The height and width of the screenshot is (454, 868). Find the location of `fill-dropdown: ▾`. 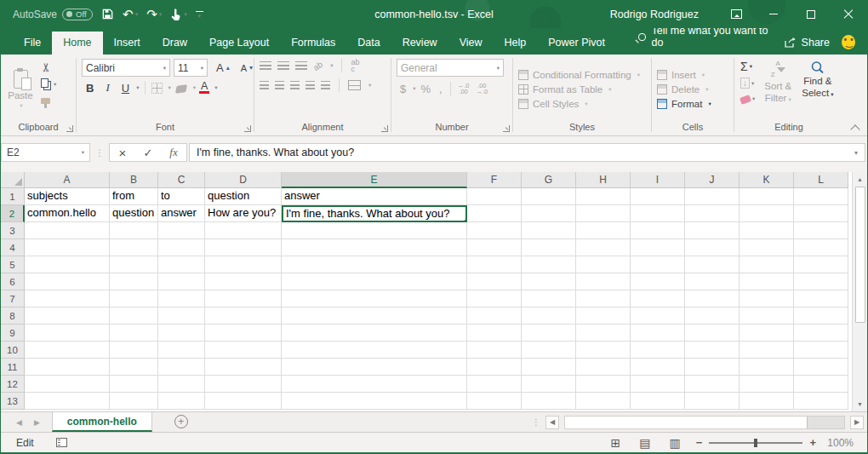

fill-dropdown: ▾ is located at coordinates (752, 83).